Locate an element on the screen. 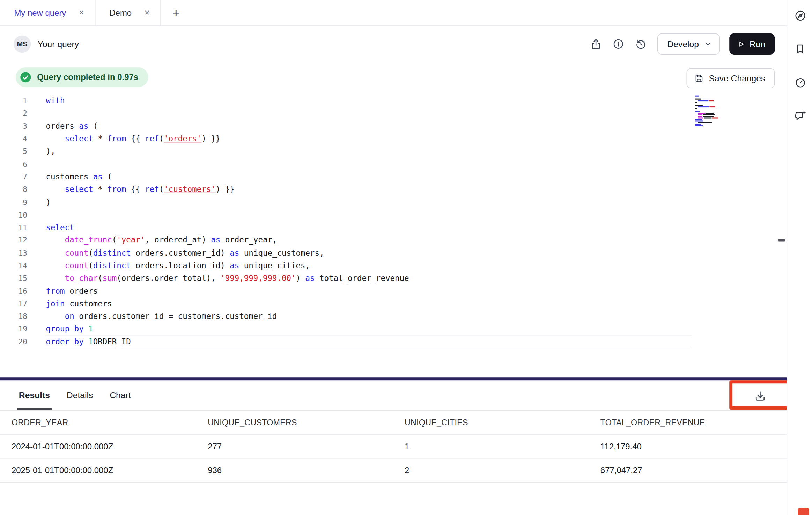  line-number: 19 is located at coordinates (14, 329).